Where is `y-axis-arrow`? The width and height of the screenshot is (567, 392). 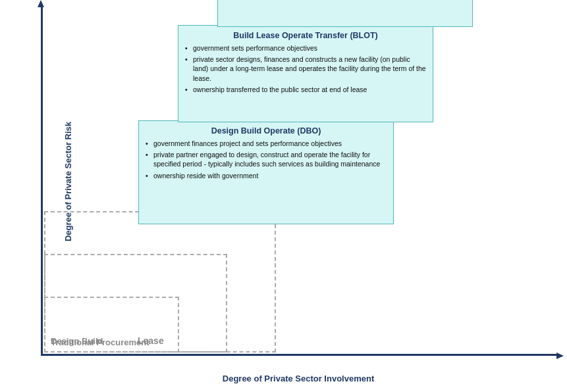
y-axis-arrow is located at coordinates (41, 4).